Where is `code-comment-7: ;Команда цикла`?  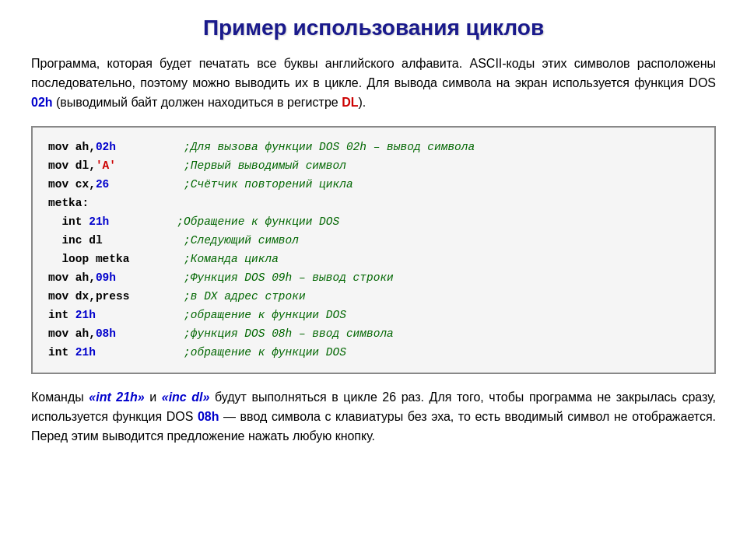 code-comment-7: ;Команда цикла is located at coordinates (231, 260).